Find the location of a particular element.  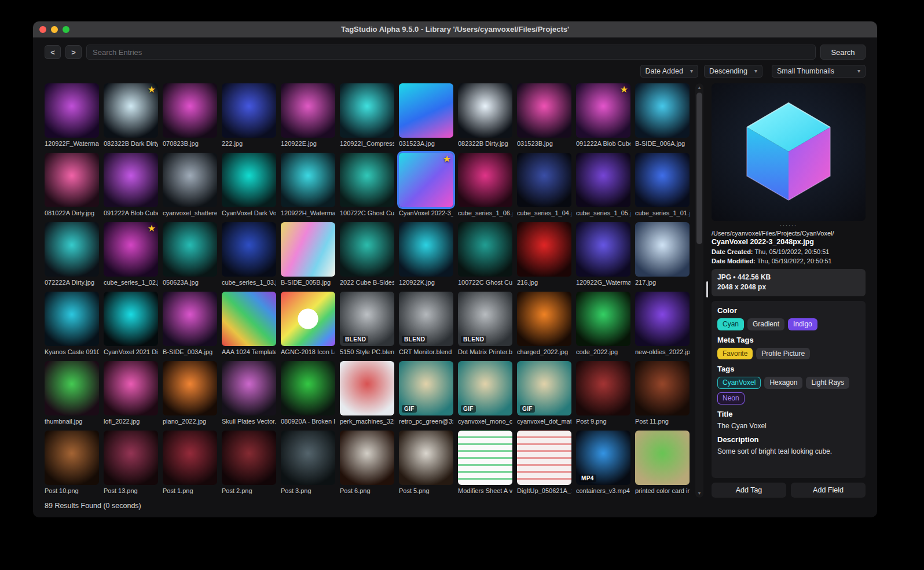

grid-item: Skull Plates Vector.png is located at coordinates (249, 393).